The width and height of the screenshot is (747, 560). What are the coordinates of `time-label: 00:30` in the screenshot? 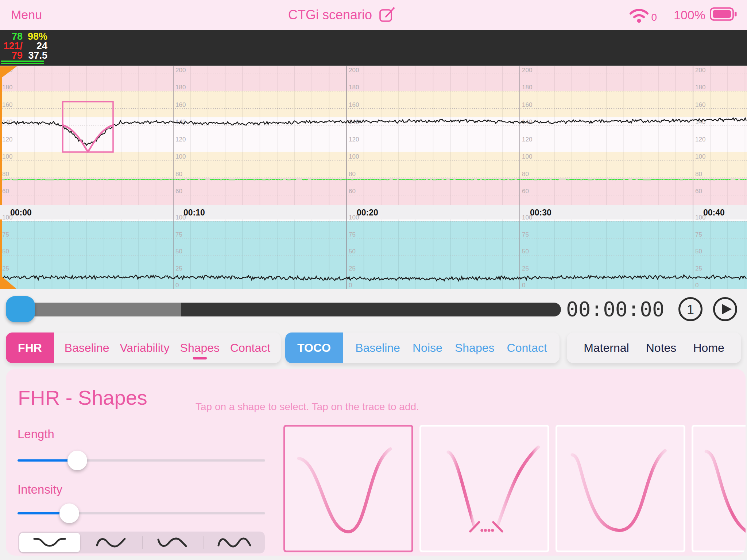 It's located at (541, 213).